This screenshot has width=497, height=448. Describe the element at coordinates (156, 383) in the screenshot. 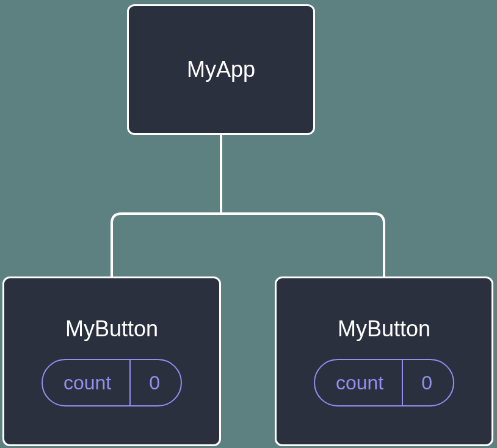

I see `state-value-left: 0` at that location.